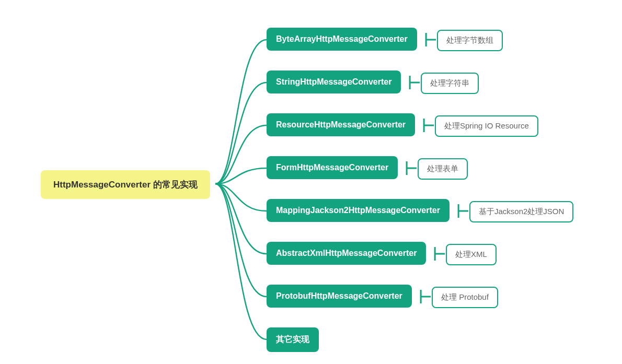 The height and width of the screenshot is (364, 622). Describe the element at coordinates (346, 253) in the screenshot. I see `branch-node-5: AbstractXmlHttpMessageConverter` at that location.